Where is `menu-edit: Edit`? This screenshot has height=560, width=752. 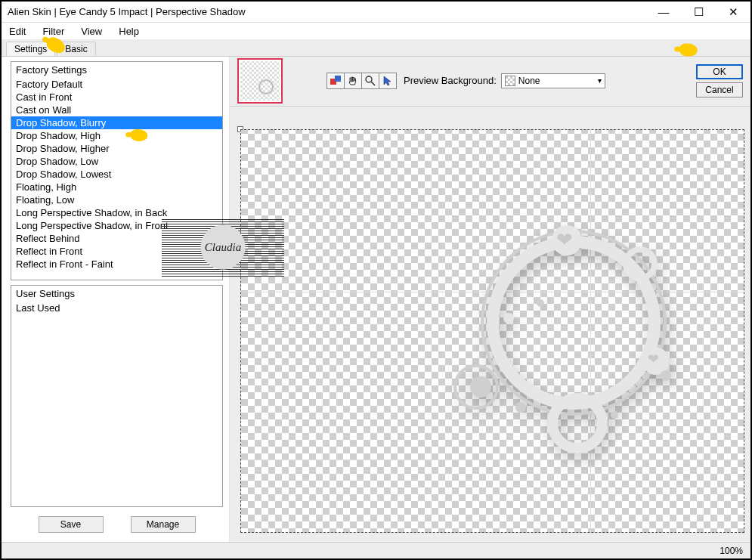
menu-edit: Edit is located at coordinates (17, 32).